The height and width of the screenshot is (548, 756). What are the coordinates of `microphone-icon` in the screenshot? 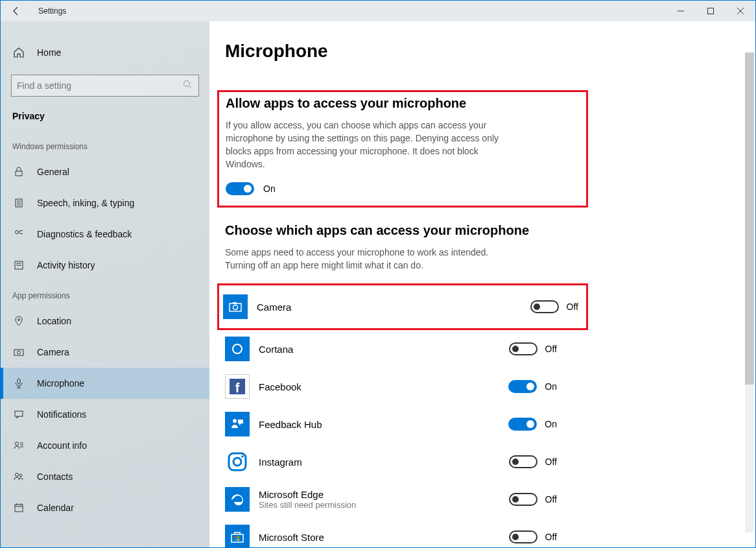 It's located at (19, 383).